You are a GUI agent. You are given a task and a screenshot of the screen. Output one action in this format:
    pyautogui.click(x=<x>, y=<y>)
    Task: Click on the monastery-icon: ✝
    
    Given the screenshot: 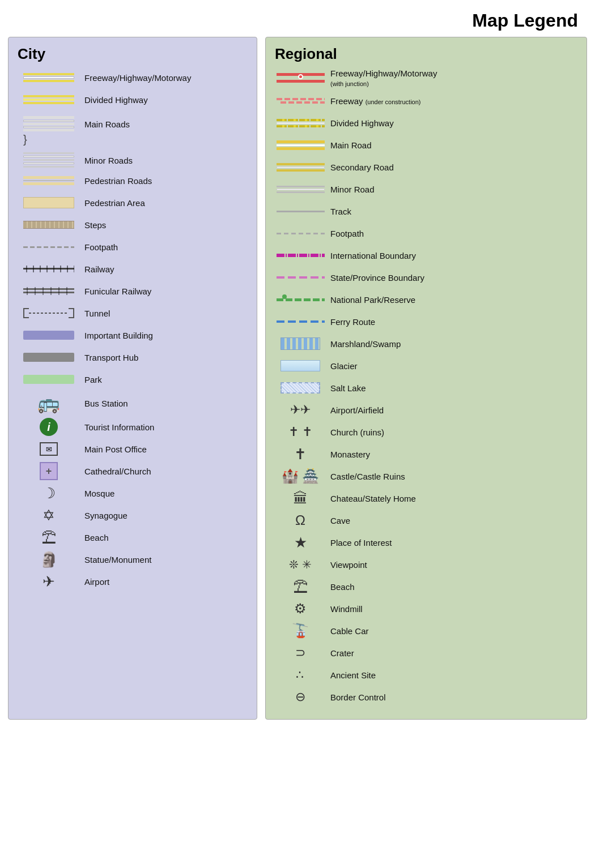 What is the action you would take?
    pyautogui.click(x=300, y=454)
    